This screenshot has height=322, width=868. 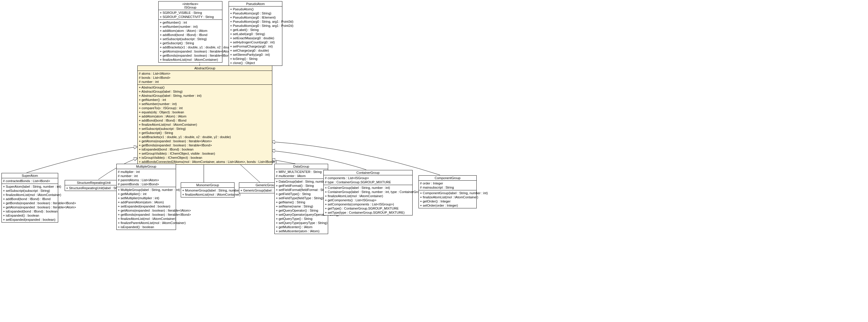 What do you see at coordinates (190, 7) in the screenshot?
I see `class-name: ISGroup` at bounding box center [190, 7].